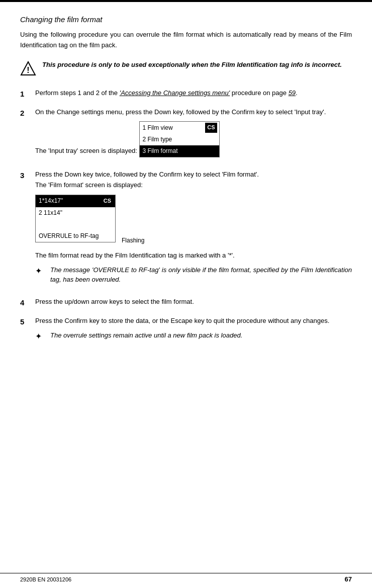 The image size is (372, 588). What do you see at coordinates (179, 151) in the screenshot?
I see `screen-row-3-highlighted: 3 Film format` at bounding box center [179, 151].